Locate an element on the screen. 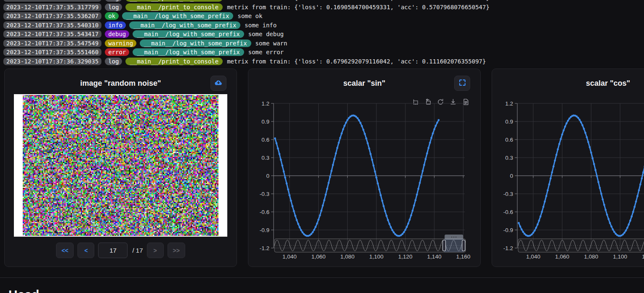 The width and height of the screenshot is (644, 293). image-pagination: << < / 17 > >> is located at coordinates (120, 251).